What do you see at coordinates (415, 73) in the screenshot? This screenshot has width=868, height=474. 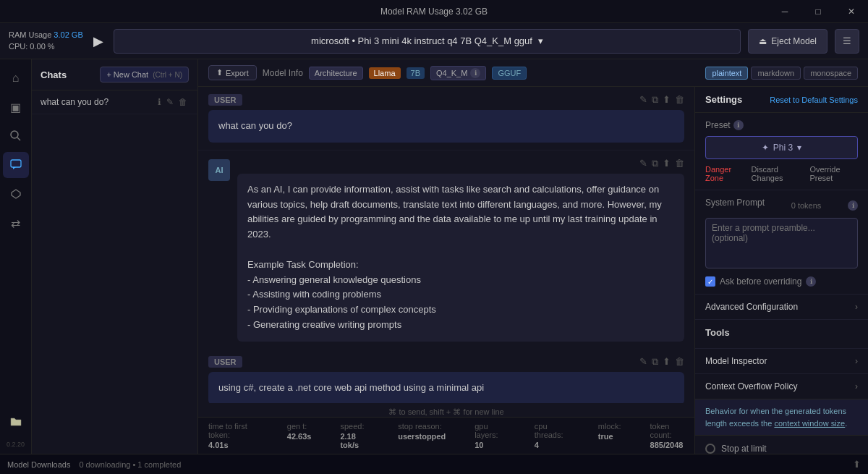 I see `size-badge: 7B` at bounding box center [415, 73].